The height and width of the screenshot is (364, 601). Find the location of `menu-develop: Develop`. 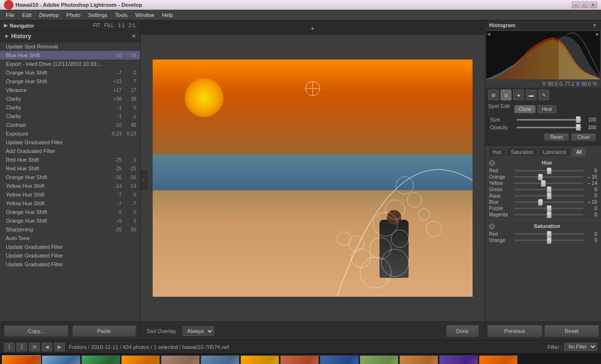

menu-develop: Develop is located at coordinates (49, 15).